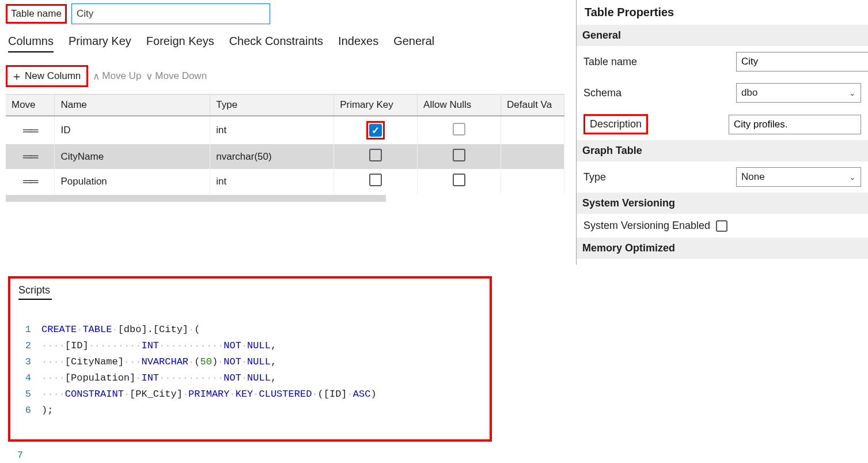  What do you see at coordinates (288, 76) in the screenshot?
I see `columns-toolbar: ＋ New Column ∧ Move Up ∨ Move Down` at bounding box center [288, 76].